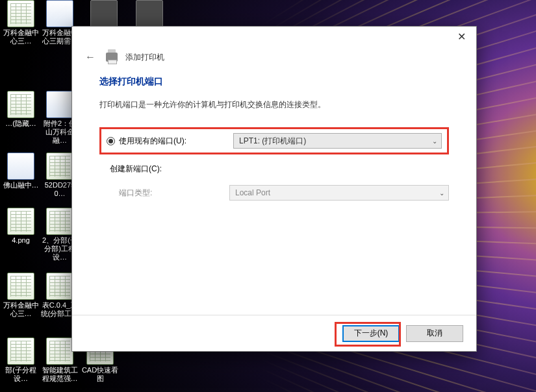 Image resolution: width=536 pixels, height=392 pixels. What do you see at coordinates (21, 226) in the screenshot?
I see `desktop-icon: 4.png` at bounding box center [21, 226].